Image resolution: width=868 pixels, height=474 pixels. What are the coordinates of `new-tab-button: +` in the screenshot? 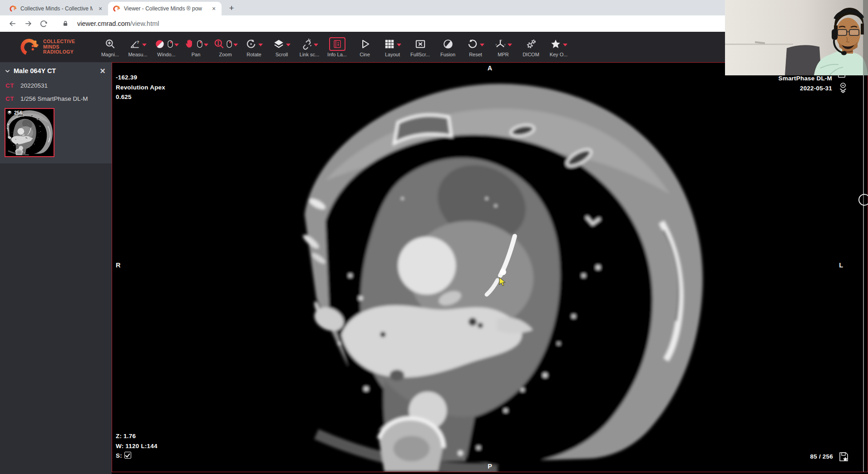 It's located at (232, 8).